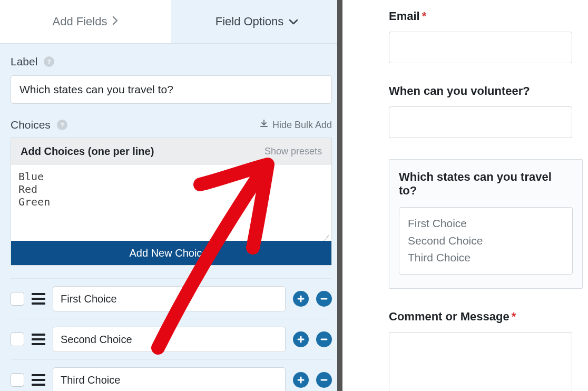 The height and width of the screenshot is (391, 588). What do you see at coordinates (486, 241) in the screenshot?
I see `option-text: Second Choice` at bounding box center [486, 241].